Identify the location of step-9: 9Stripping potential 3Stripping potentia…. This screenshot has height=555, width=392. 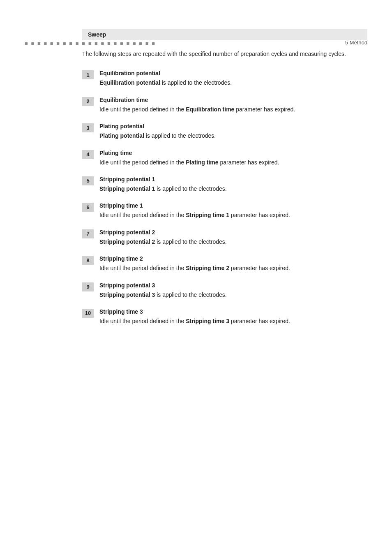
(225, 291).